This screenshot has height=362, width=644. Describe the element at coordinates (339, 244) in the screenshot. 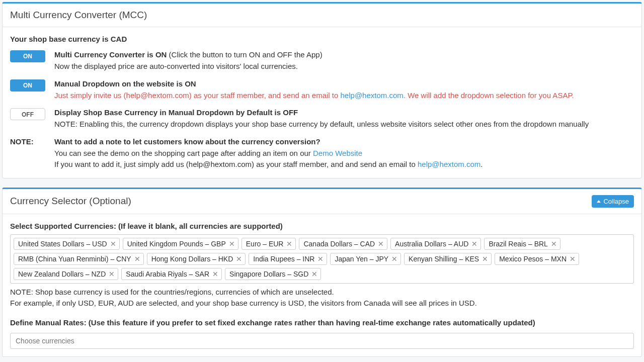

I see `currency-tag-label: Canada Dollars – CAD` at that location.